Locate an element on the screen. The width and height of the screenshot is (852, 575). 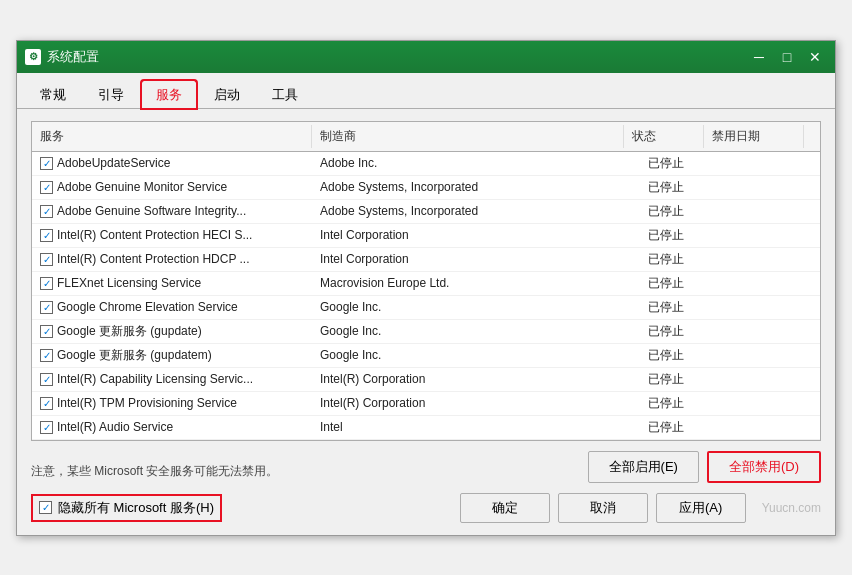
col-status: 状态 is located at coordinates (664, 136).